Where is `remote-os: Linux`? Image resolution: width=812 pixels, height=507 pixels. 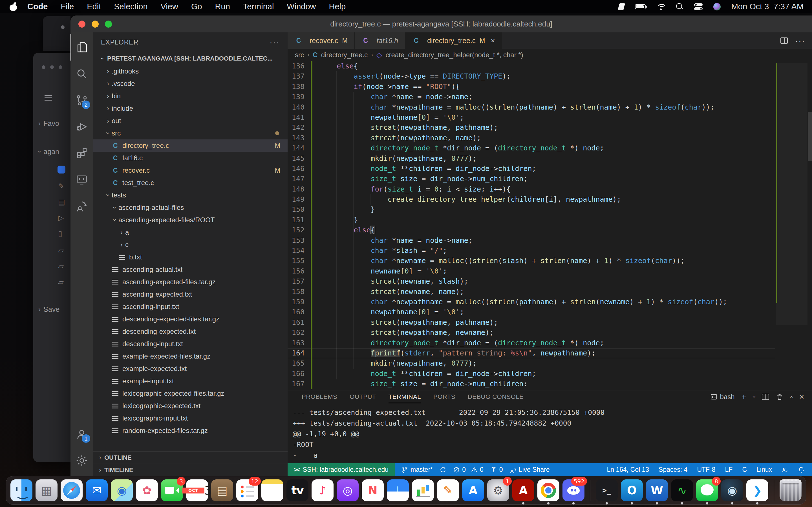
remote-os: Linux is located at coordinates (764, 469).